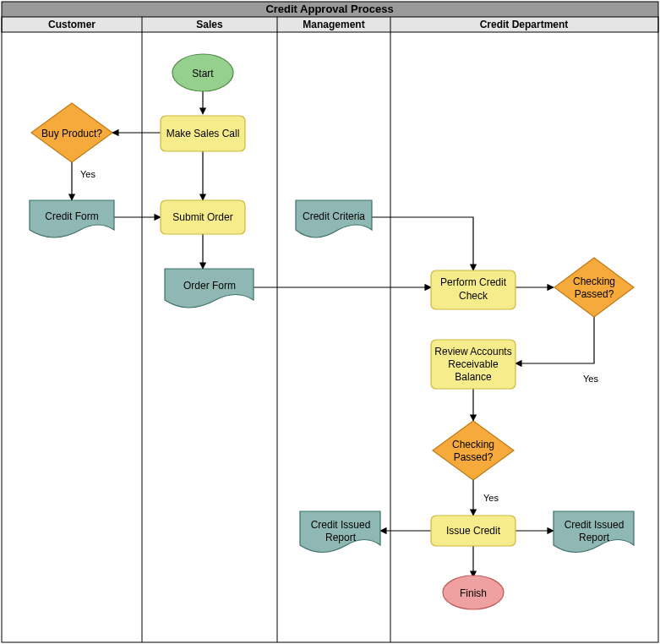  What do you see at coordinates (333, 25) in the screenshot?
I see `lane-header-management: Management` at bounding box center [333, 25].